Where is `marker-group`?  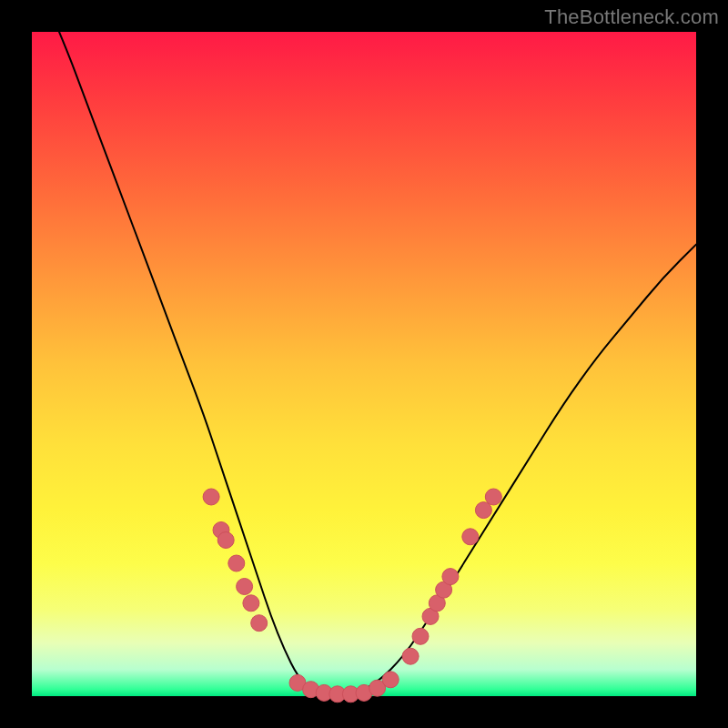 marker-group is located at coordinates (352, 595).